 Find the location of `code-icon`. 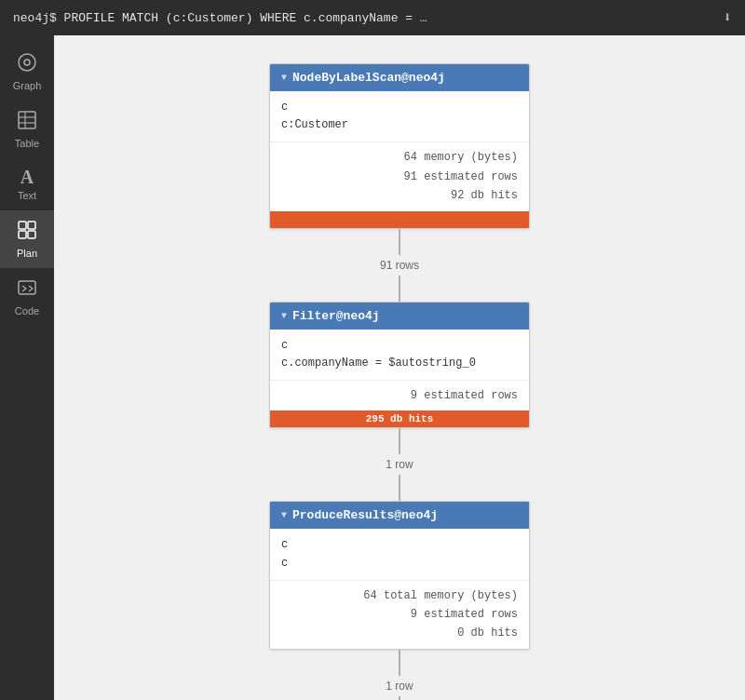

code-icon is located at coordinates (27, 289).